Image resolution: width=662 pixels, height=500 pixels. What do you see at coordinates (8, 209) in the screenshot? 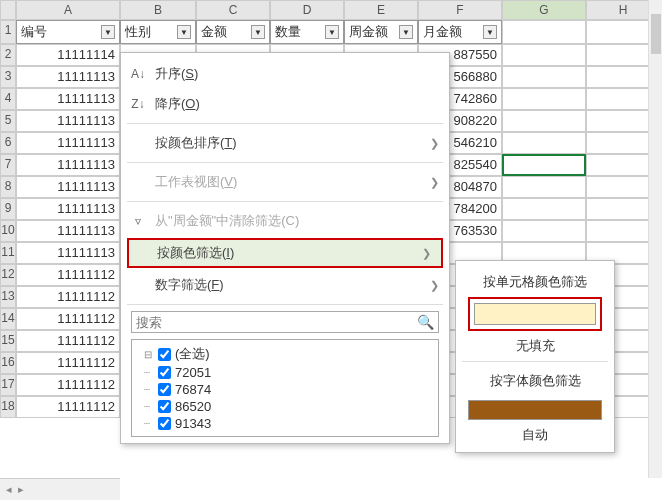
I see `row-header: 9` at bounding box center [8, 209].